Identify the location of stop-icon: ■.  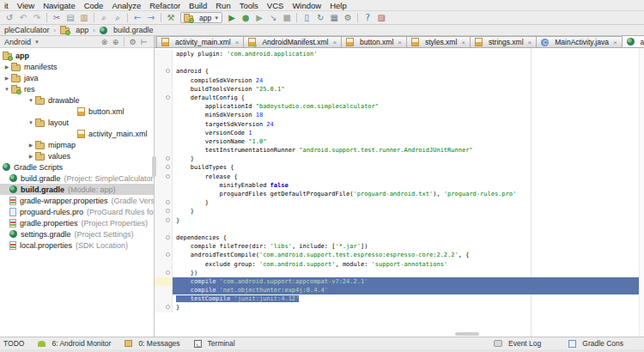
(287, 18).